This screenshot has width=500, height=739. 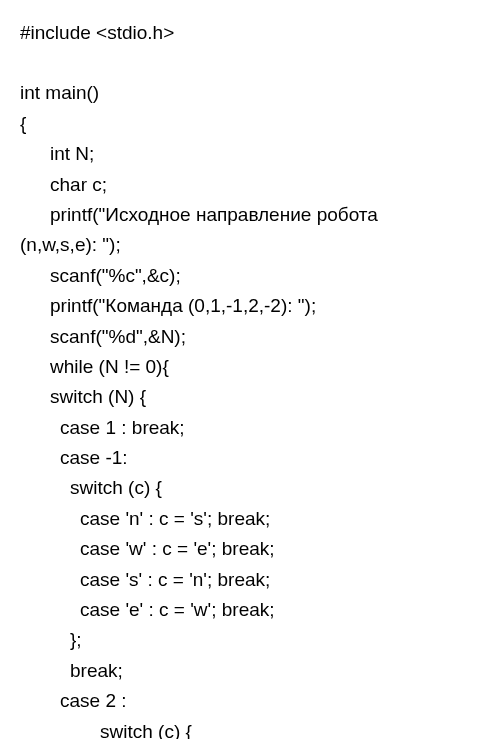 I want to click on code-line: };, so click(x=250, y=640).